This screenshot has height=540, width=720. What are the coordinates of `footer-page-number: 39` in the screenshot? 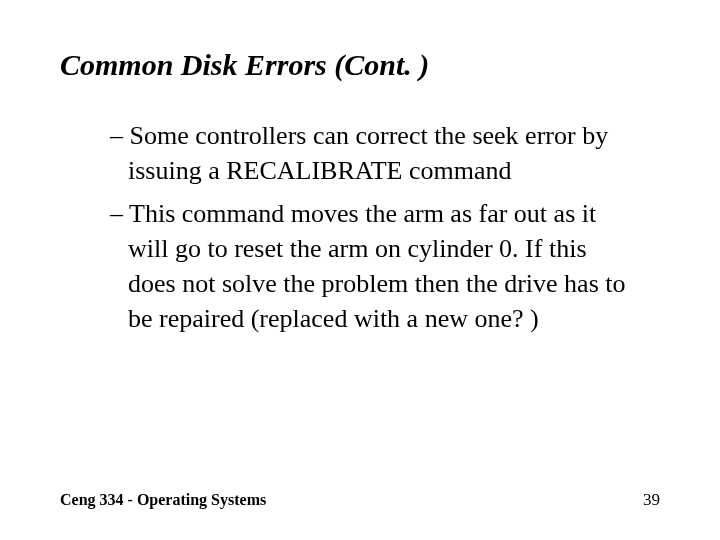 It's located at (652, 500).